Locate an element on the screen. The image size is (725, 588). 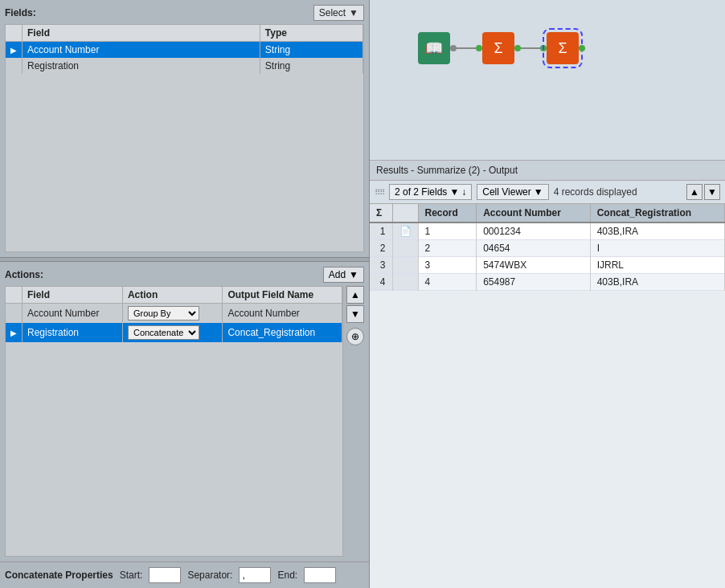
node-sigma-2: Σ is located at coordinates (563, 48).